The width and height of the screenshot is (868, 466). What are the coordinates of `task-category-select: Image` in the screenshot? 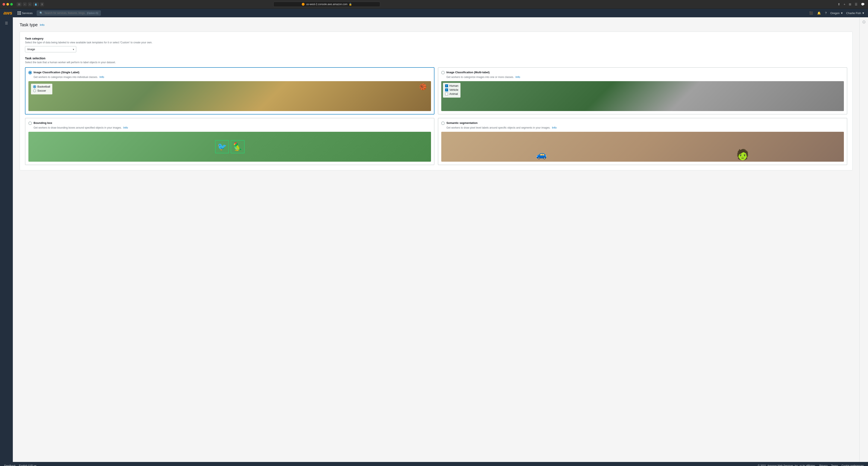 It's located at (51, 49).